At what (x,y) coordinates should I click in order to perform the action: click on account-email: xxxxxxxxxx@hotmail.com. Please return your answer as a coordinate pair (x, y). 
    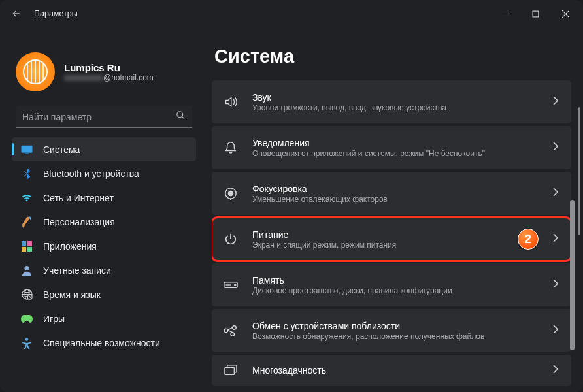
    Looking at the image, I should click on (108, 78).